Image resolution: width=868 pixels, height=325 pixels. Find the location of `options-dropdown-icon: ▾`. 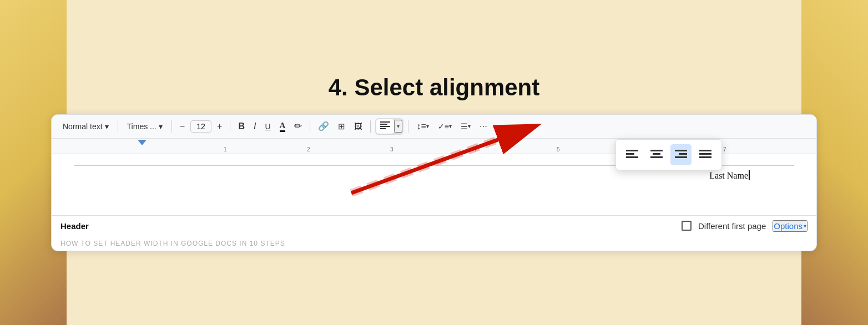

options-dropdown-icon: ▾ is located at coordinates (805, 226).